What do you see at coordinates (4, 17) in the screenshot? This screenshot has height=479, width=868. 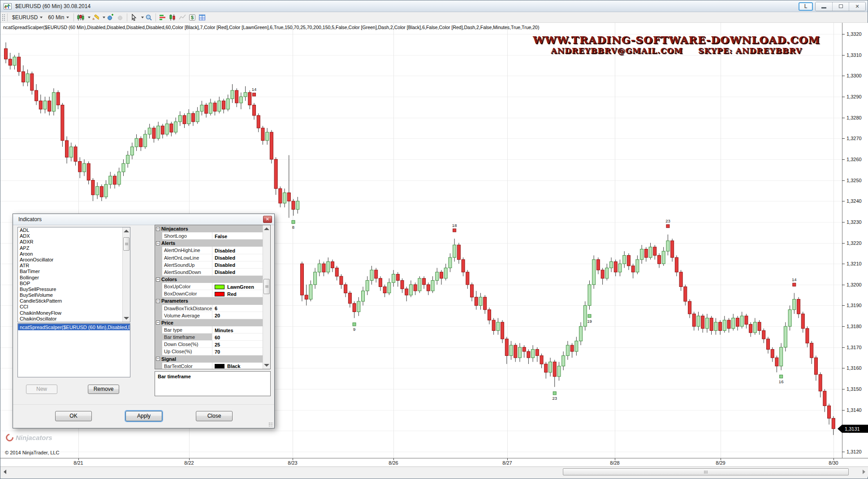 I see `toolbar-grip` at bounding box center [4, 17].